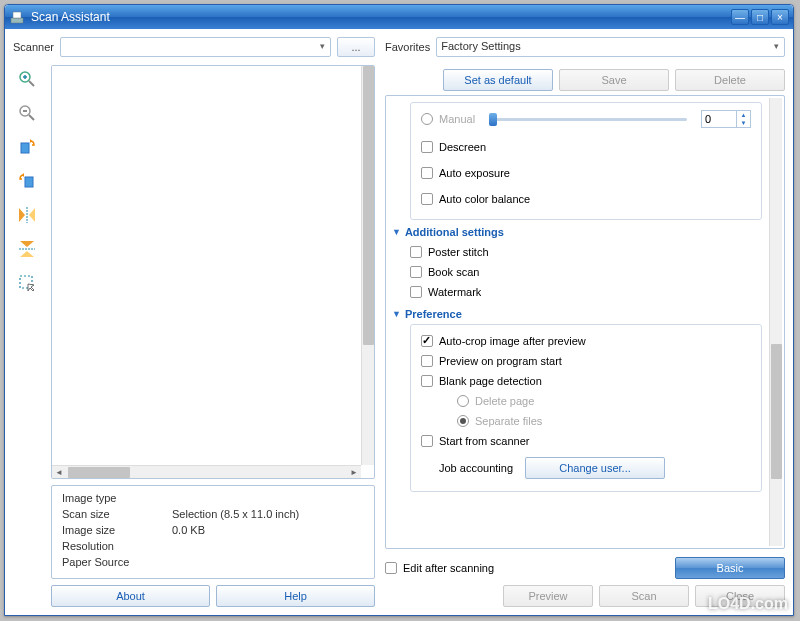  Describe the element at coordinates (586, 408) in the screenshot. I see `preference-group: Auto-crop image after preview Preview on…` at that location.